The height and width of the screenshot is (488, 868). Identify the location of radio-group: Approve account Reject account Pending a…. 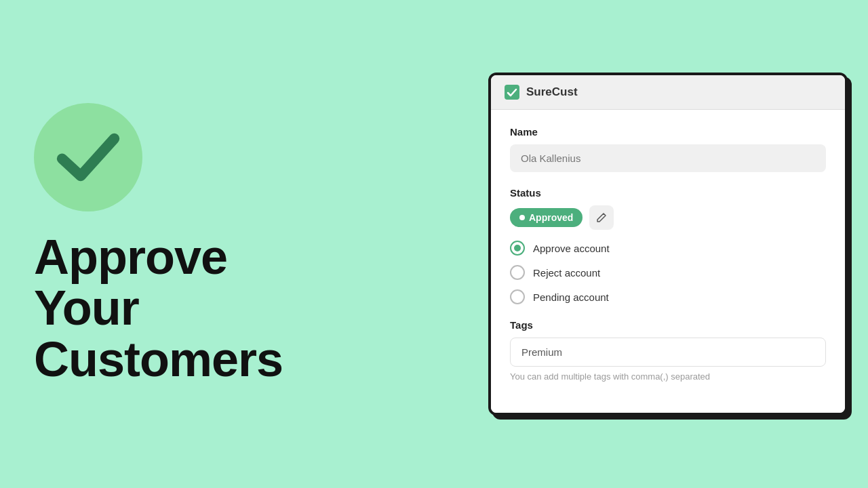
(668, 272).